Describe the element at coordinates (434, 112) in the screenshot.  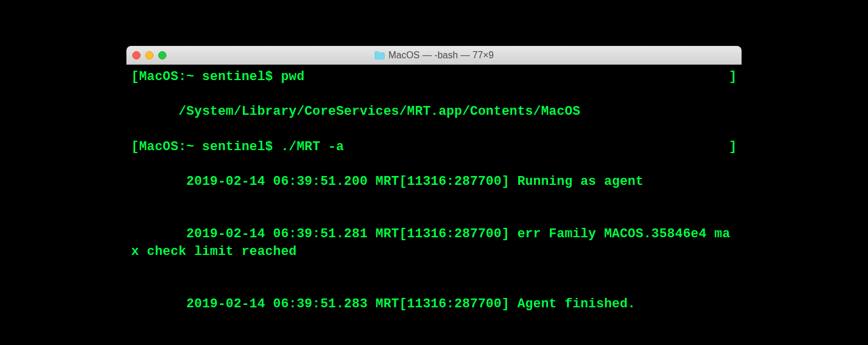
I see `terminal-line: /System/Library/CoreServices/MRT.app/Con…` at that location.